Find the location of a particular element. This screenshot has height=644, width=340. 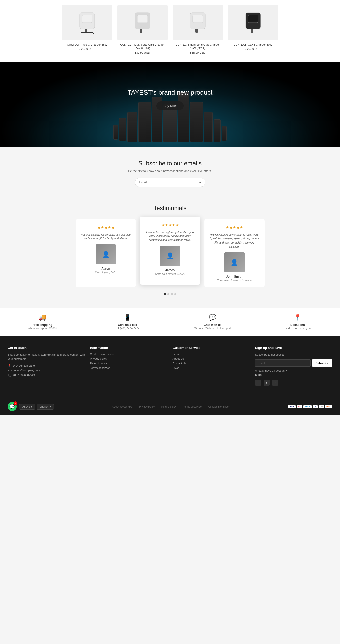

testimonial-stars-2: ★★★★★ is located at coordinates (170, 225).